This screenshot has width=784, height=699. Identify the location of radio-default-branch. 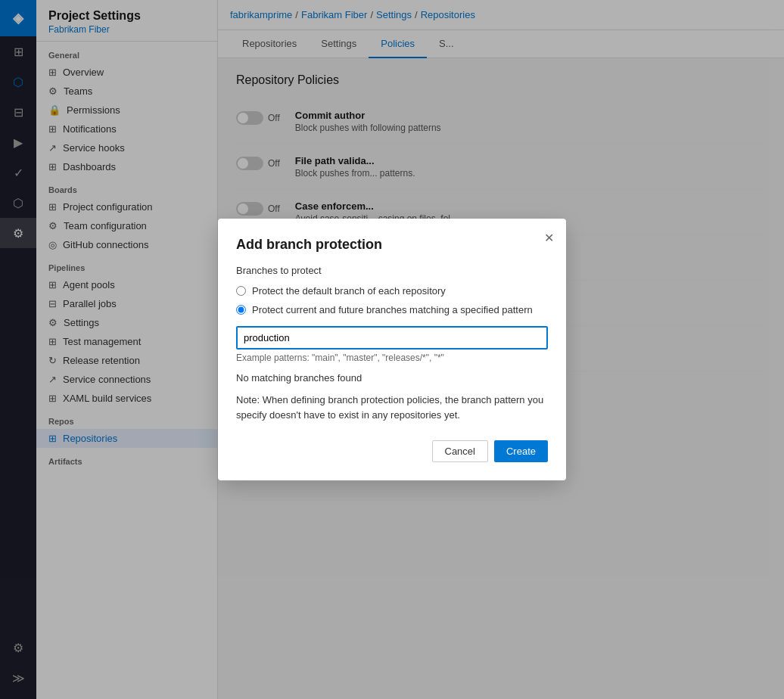
(241, 290).